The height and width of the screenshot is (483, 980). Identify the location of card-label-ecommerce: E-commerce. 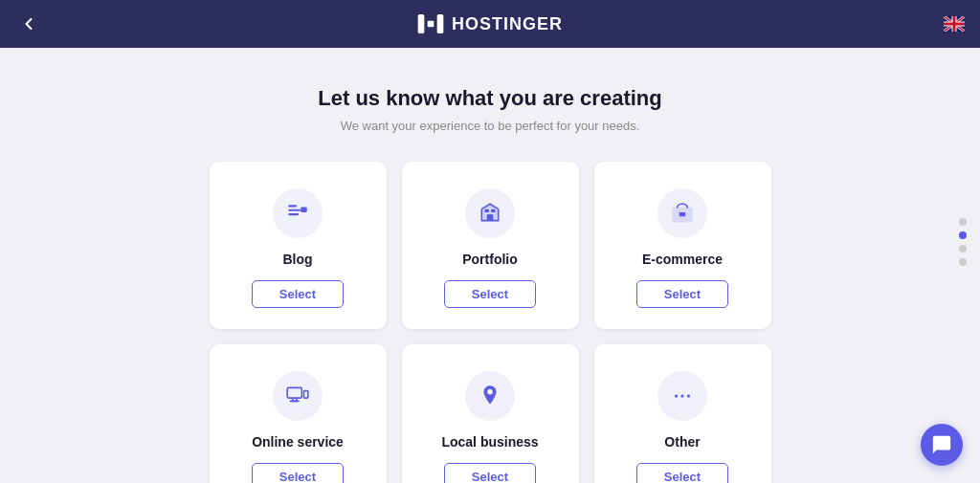
(682, 259).